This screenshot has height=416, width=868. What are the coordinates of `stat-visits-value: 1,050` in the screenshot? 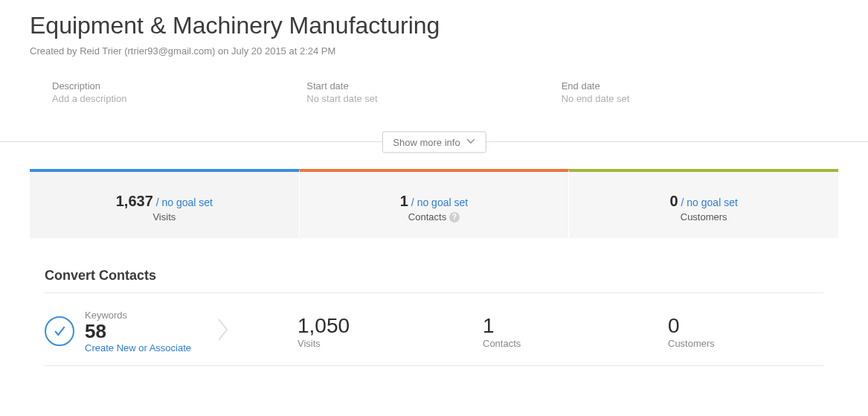 It's located at (375, 326).